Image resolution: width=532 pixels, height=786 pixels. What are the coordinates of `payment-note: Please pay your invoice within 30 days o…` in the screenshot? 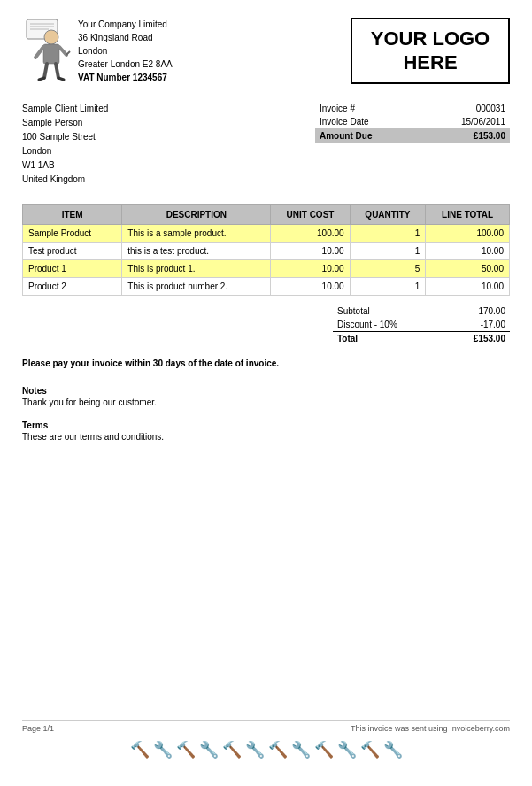 It's located at (266, 363).